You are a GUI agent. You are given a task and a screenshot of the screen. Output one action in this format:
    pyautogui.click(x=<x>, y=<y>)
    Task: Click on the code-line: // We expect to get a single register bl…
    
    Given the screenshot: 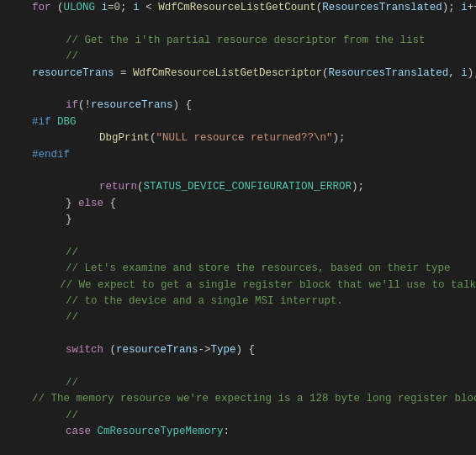 What is the action you would take?
    pyautogui.click(x=254, y=286)
    